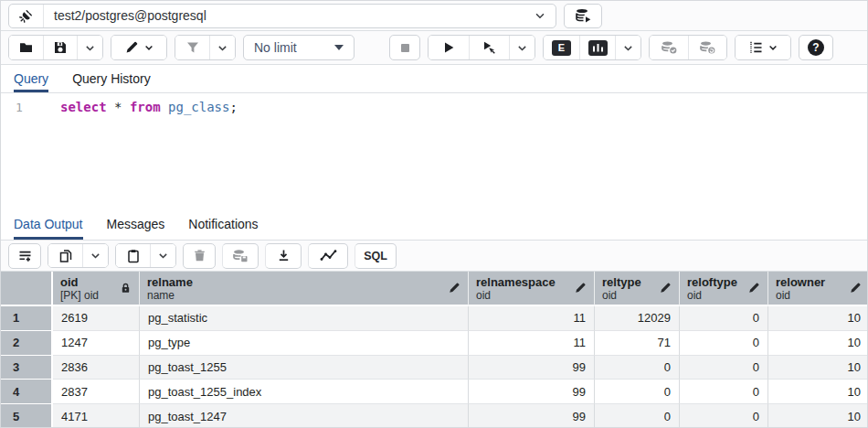 This screenshot has height=428, width=868. I want to click on paste-options-chevron, so click(163, 256).